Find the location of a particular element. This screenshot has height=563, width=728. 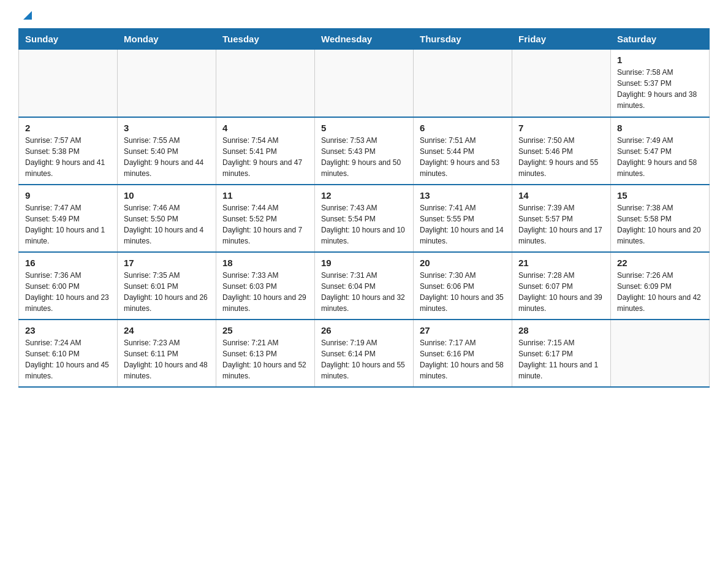

calendar-cell: 6Sunrise: 7:51 AM Sunset: 5:44 PM Daylig… is located at coordinates (463, 151).